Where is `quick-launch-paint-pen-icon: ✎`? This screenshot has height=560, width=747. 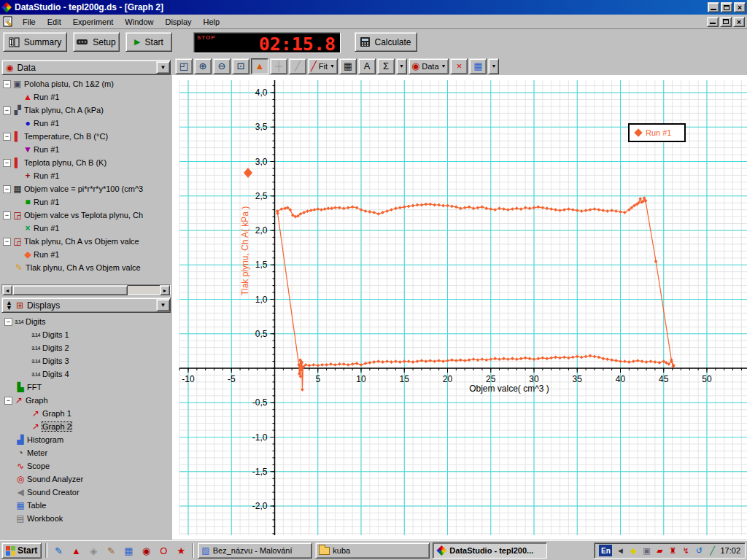
quick-launch-paint-pen-icon: ✎ is located at coordinates (111, 551).